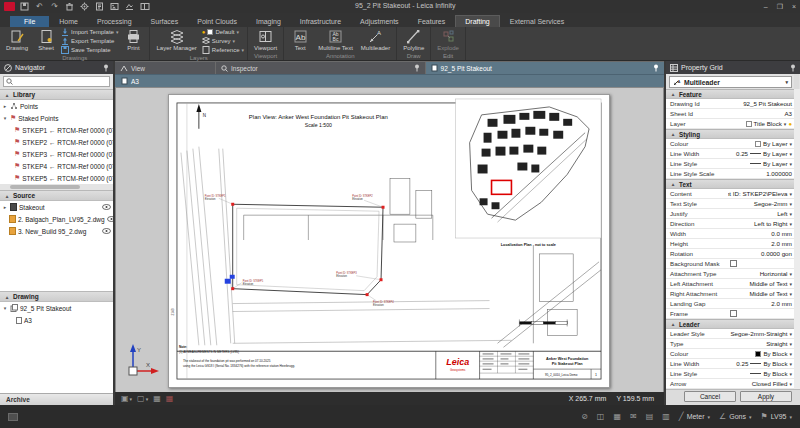 The image size is (800, 428). What do you see at coordinates (68, 22) in the screenshot?
I see `ribbon-tab: Home` at bounding box center [68, 22].